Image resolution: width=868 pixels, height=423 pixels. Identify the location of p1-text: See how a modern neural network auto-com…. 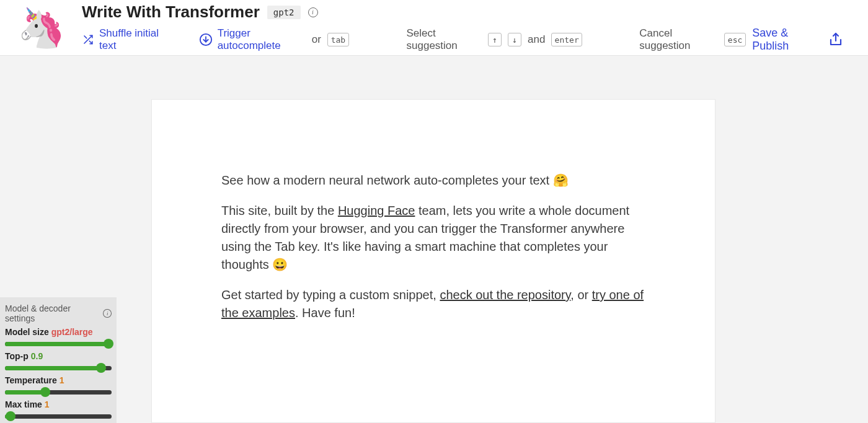
(387, 180).